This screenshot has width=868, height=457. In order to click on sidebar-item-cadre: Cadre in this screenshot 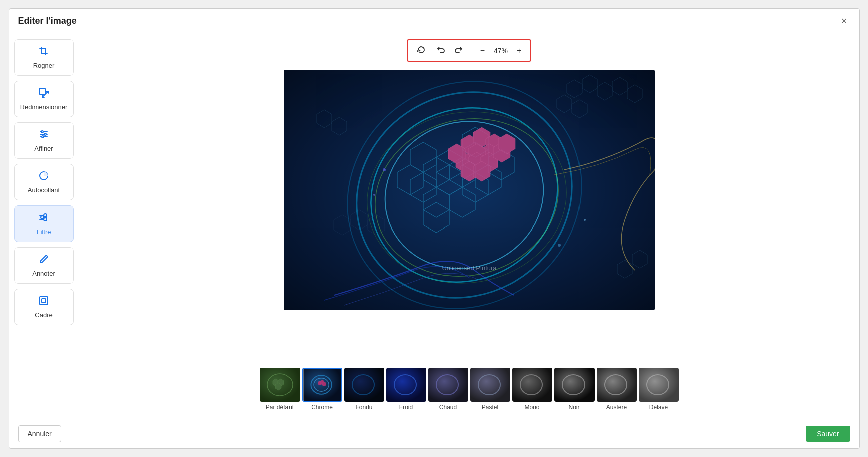, I will do `click(44, 307)`.